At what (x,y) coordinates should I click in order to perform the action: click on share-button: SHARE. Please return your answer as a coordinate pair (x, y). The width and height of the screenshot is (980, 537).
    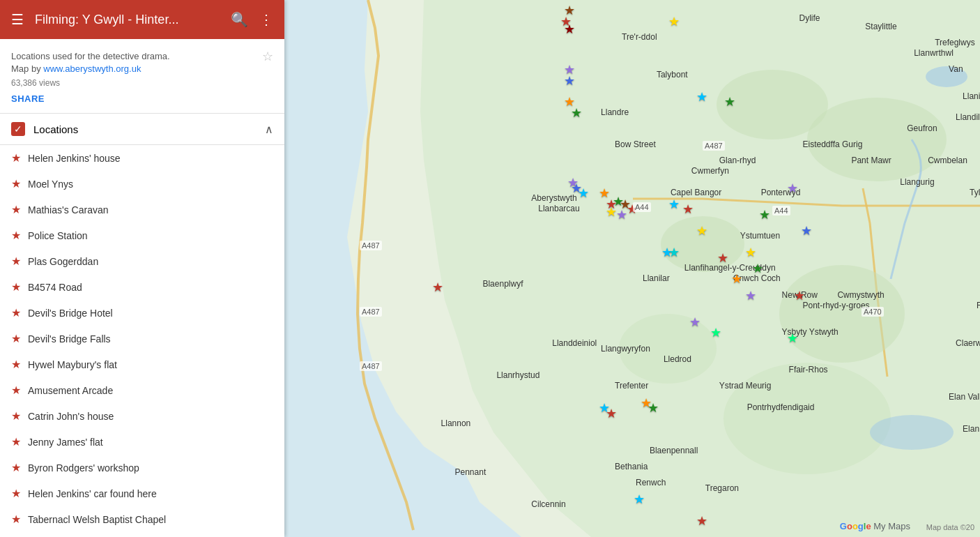
    Looking at the image, I should click on (28, 99).